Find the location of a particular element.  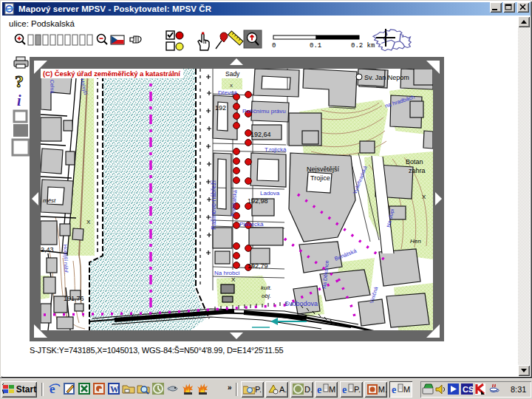

svg-text: 192 is located at coordinates (220, 108).